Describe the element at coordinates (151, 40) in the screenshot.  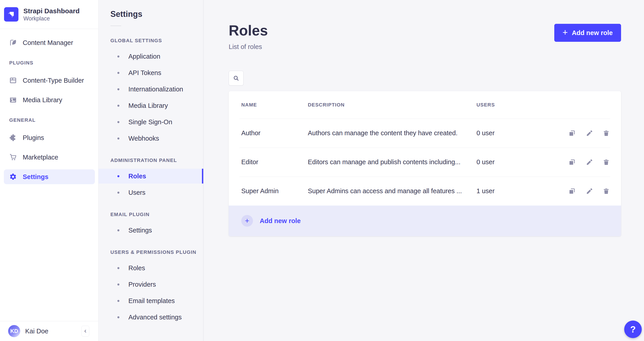
I see `subnav-section-global-settings: GLOBAL SETTINGS` at that location.